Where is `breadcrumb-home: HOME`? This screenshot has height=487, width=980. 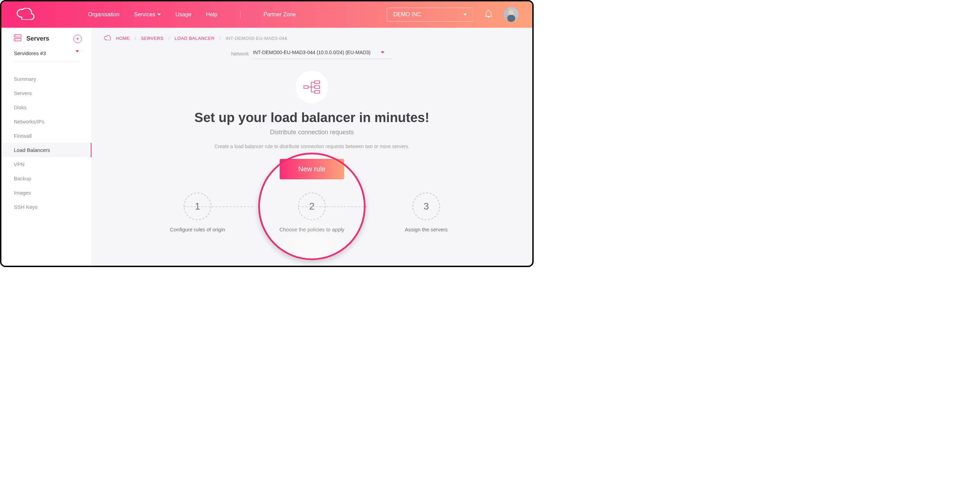 breadcrumb-home: HOME is located at coordinates (123, 38).